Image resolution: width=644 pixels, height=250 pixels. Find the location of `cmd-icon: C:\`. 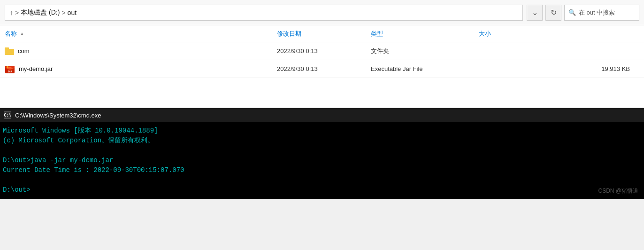

cmd-icon: C:\ is located at coordinates (8, 115).